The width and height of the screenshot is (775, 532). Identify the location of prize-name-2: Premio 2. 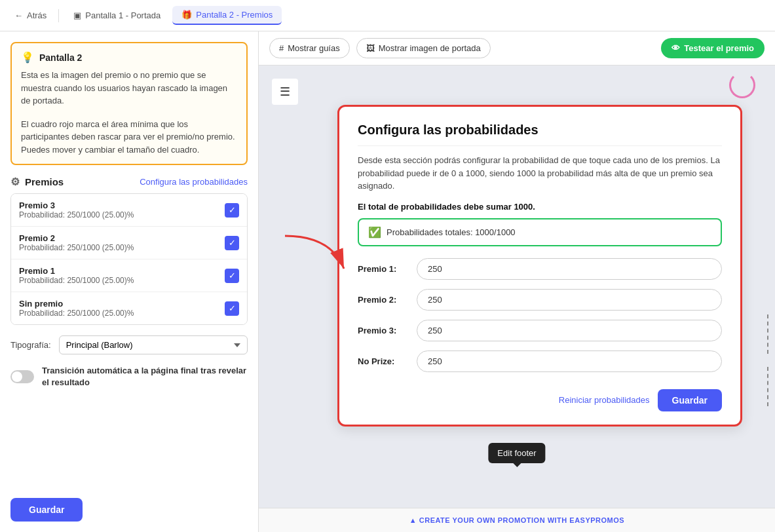
(76, 238).